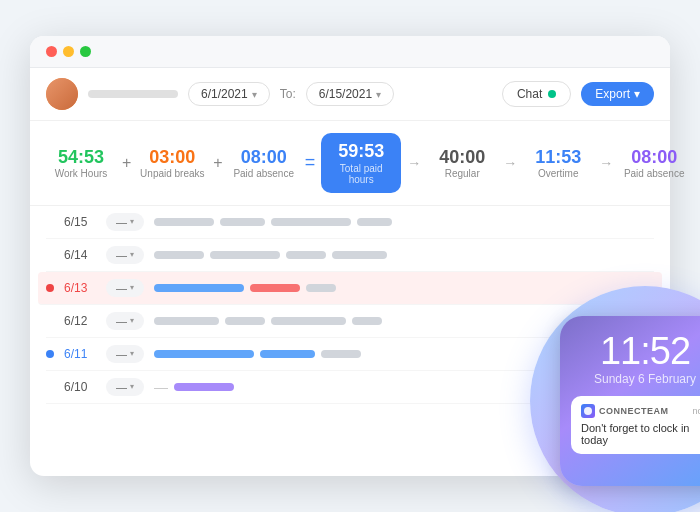 The width and height of the screenshot is (700, 512). Describe the element at coordinates (640, 434) in the screenshot. I see `notif-message: Don't forget to clock in today` at that location.